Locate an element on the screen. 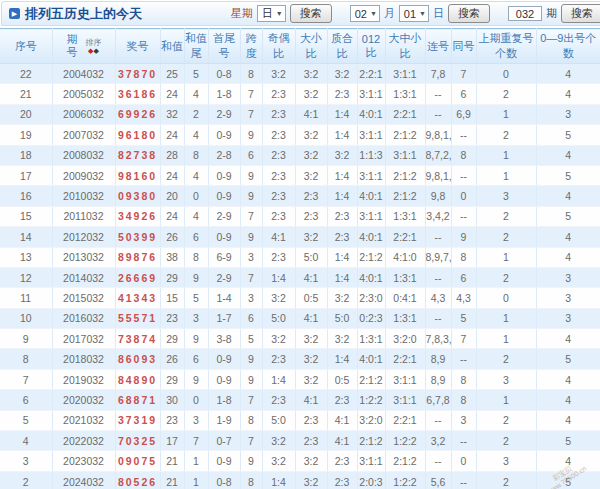 The height and width of the screenshot is (489, 600). cell-same: 4,3 is located at coordinates (464, 298).